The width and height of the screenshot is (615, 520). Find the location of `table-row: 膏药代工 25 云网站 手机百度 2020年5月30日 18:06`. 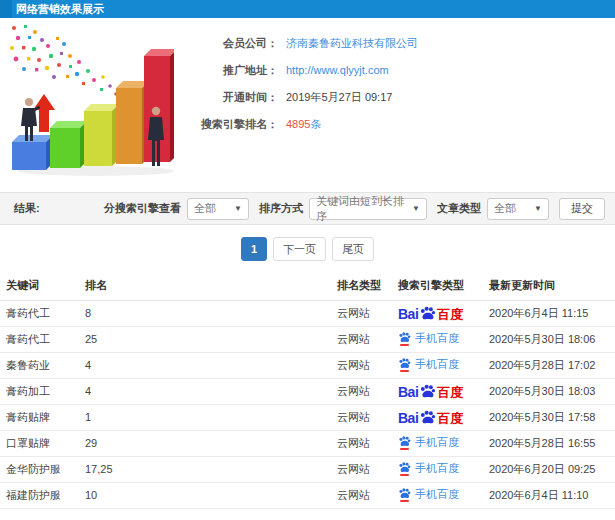

table-row: 膏药代工 25 云网站 手机百度 2020年5月30日 18:06 is located at coordinates (308, 339).